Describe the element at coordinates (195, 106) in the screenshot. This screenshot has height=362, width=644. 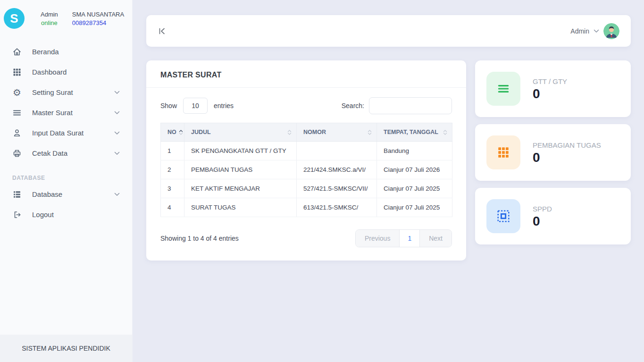
I see `page-length-value: 10` at that location.